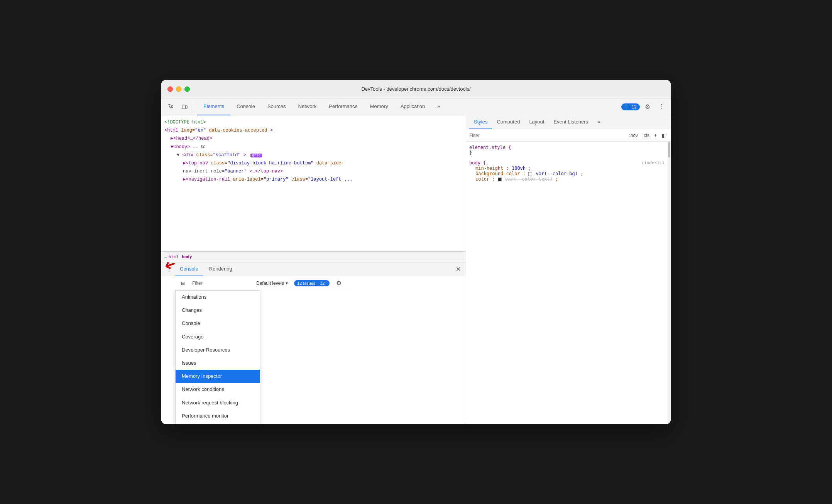  I want to click on styles-hov-cls-btns: :hov .cls + ◧, so click(648, 135).